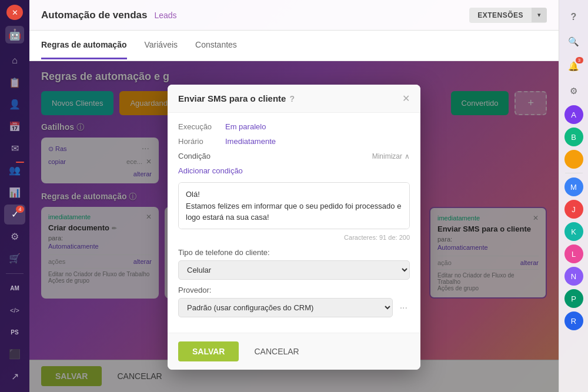 The image size is (588, 392). I want to click on sidebar-divider, so click(15, 274).